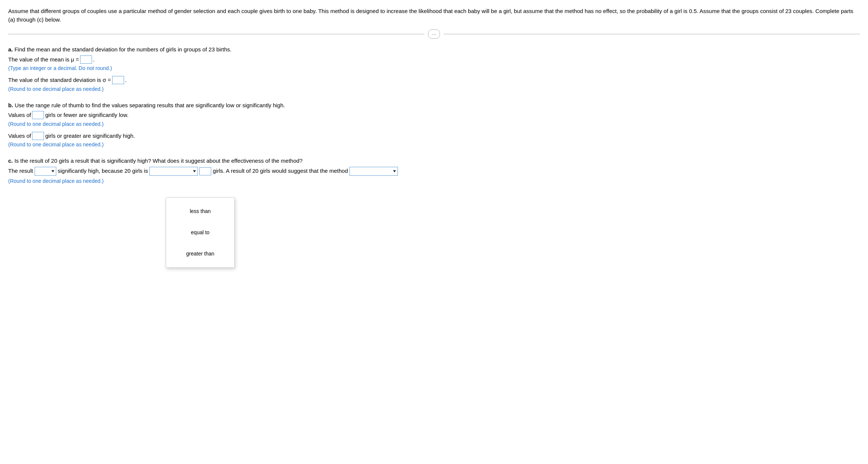 This screenshot has height=464, width=868. I want to click on part-a-question: a. Find the mean and the standard deviat…, so click(434, 50).